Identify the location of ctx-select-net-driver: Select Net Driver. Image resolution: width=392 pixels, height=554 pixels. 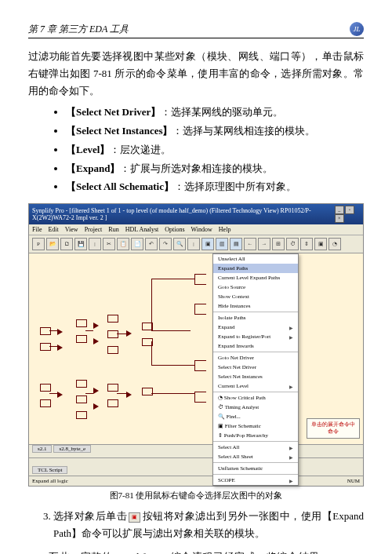
(256, 367).